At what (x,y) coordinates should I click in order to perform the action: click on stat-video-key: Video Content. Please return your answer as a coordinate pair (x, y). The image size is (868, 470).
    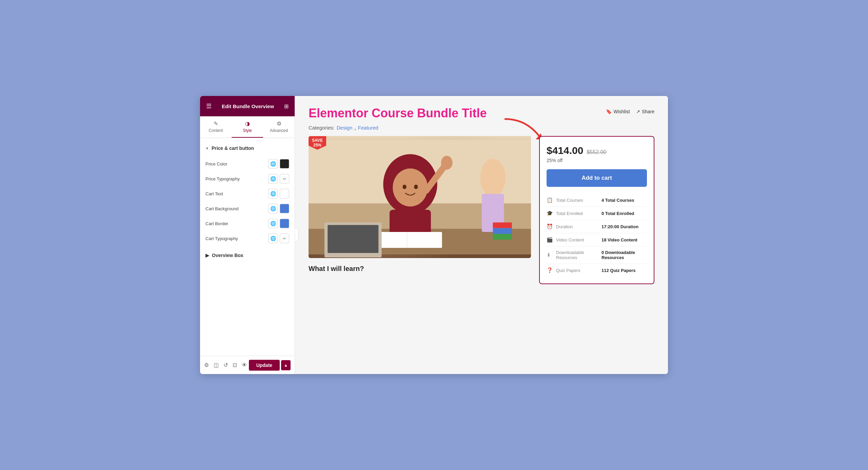
    Looking at the image, I should click on (579, 240).